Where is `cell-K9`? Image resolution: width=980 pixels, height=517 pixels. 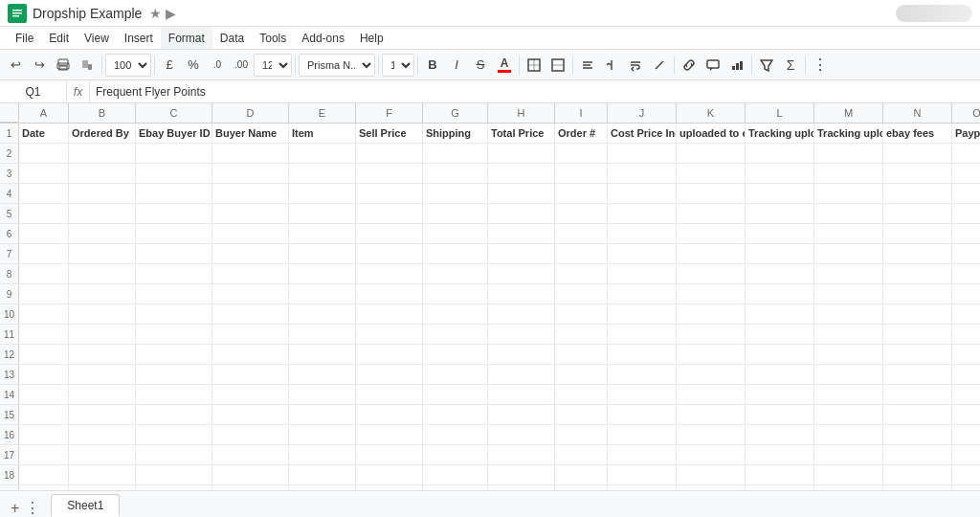
cell-K9 is located at coordinates (711, 294).